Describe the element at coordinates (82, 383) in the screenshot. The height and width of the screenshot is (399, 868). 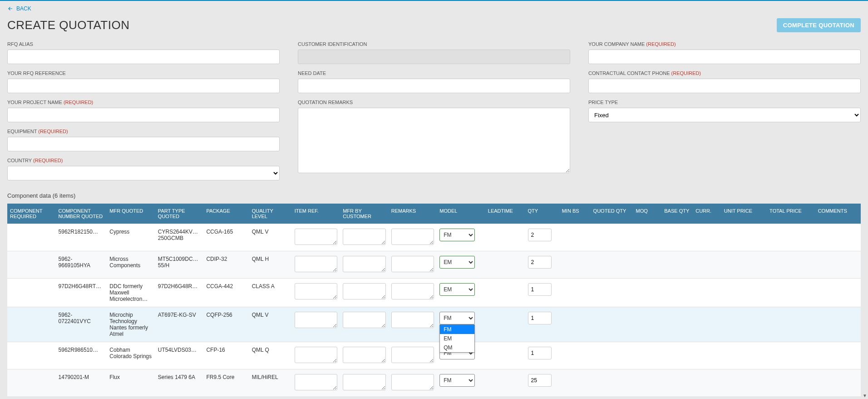
I see `component-number-cell: 14790201-M` at that location.